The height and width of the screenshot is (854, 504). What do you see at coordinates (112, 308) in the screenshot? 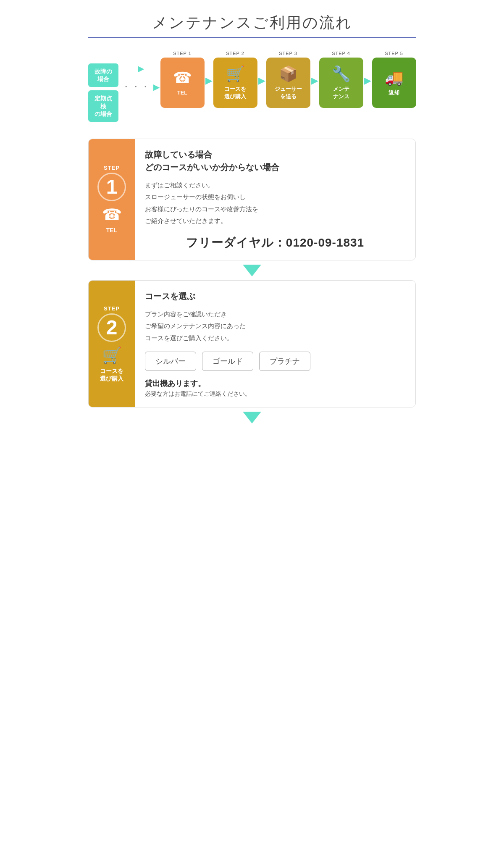
I see `card2-step-label: STEP` at bounding box center [112, 308].